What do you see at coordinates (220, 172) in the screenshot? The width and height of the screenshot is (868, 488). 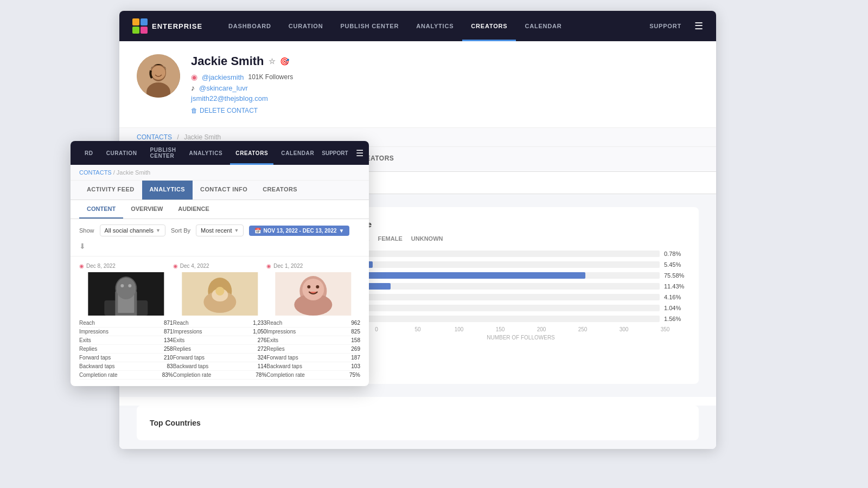 I see `overlay-breadcrumb: CONTACTS / Jackie Smith` at bounding box center [220, 172].